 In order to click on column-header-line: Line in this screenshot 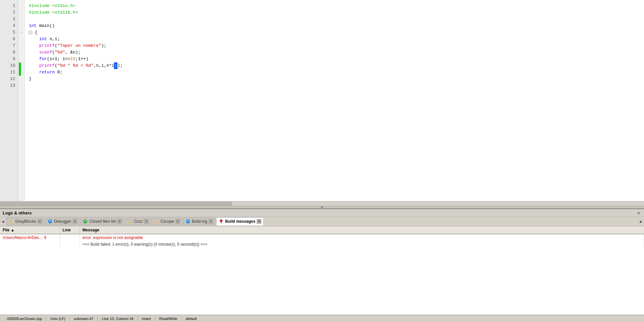, I will do `click(70, 230)`.